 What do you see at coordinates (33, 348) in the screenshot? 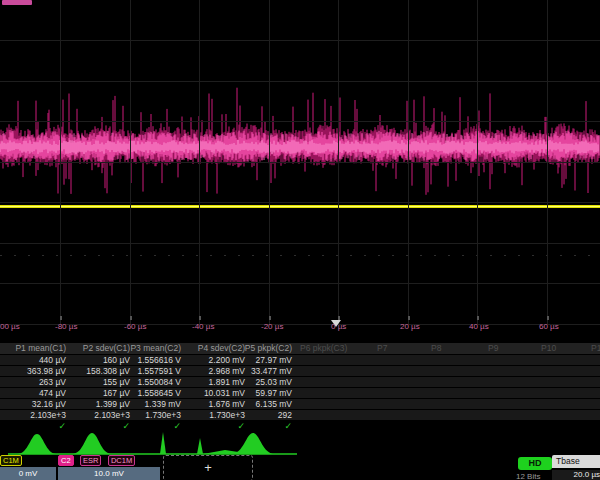
I see `measurement-header: P1 mean(C1)` at bounding box center [33, 348].